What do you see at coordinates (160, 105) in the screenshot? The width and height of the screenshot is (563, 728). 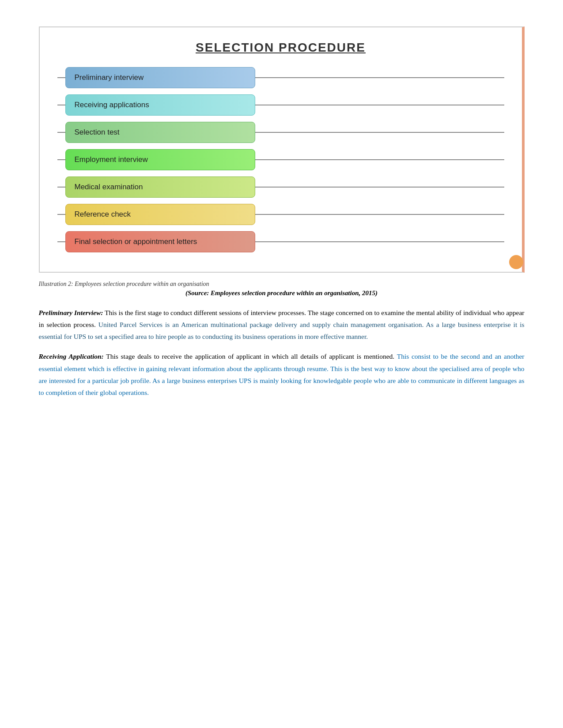 I see `step-box-2: Receiving applications` at bounding box center [160, 105].